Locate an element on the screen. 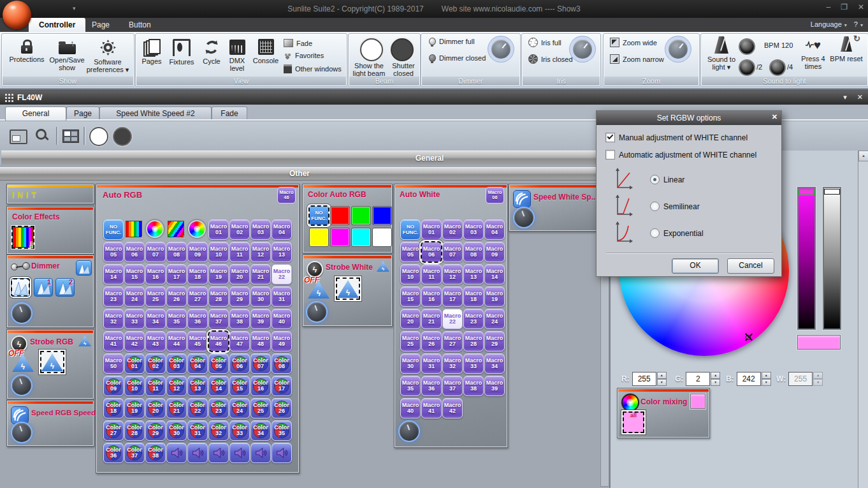  color-macro-button: Color10 is located at coordinates (134, 386).